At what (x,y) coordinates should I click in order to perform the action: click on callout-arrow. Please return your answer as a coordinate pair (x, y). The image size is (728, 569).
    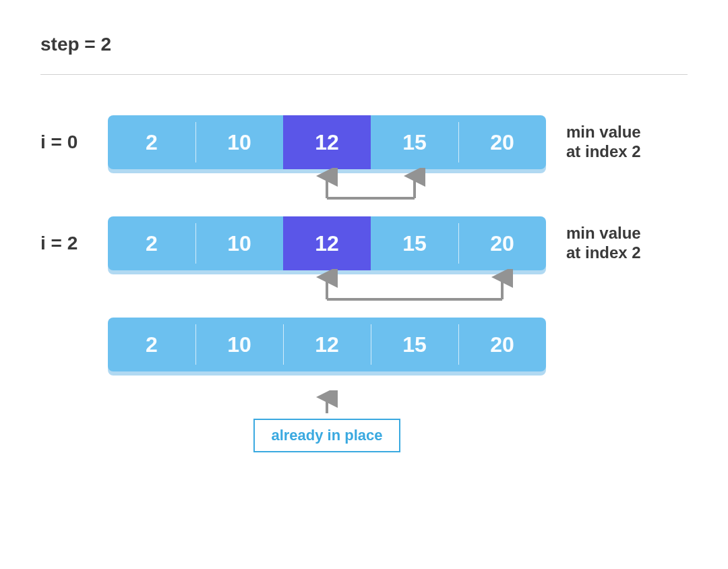
    Looking at the image, I should click on (327, 405).